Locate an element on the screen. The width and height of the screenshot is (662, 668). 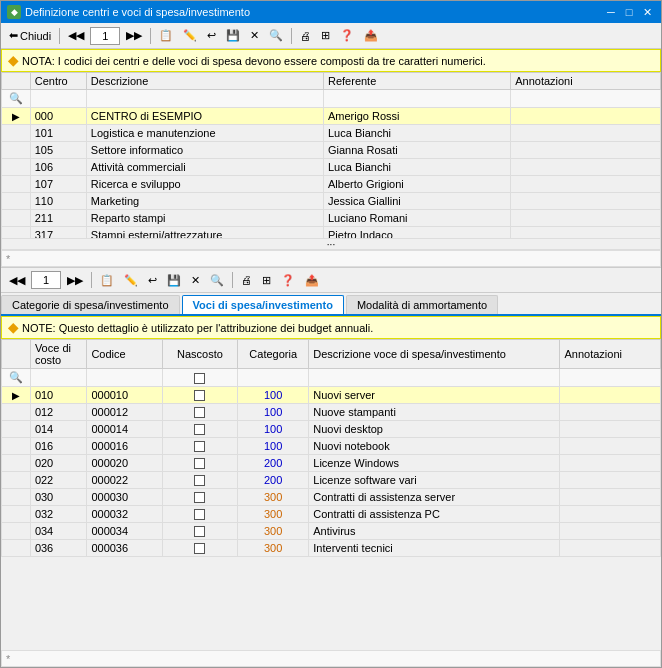
close-button: ✕ is located at coordinates (647, 12).